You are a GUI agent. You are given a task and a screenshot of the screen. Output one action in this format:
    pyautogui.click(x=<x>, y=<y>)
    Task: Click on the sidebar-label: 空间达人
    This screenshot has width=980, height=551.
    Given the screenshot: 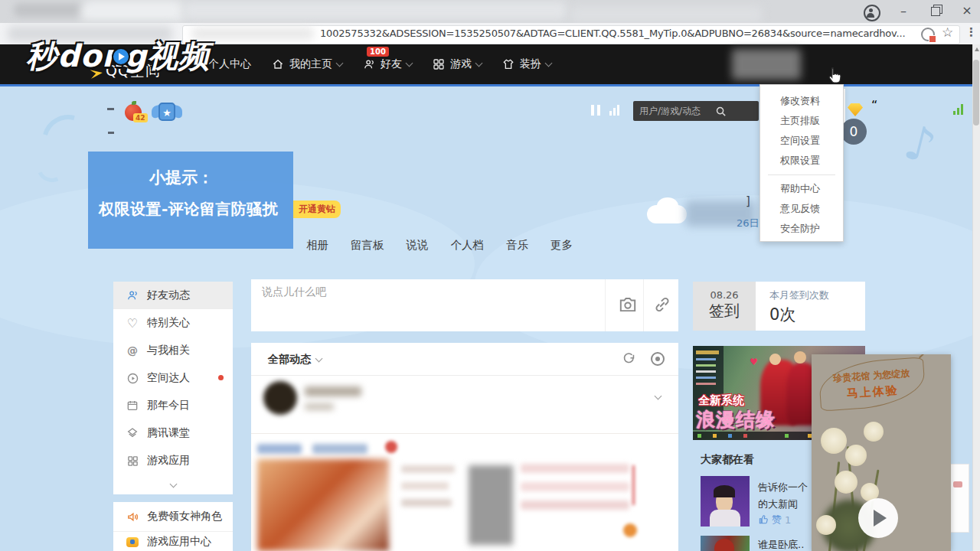 What is the action you would take?
    pyautogui.click(x=168, y=378)
    